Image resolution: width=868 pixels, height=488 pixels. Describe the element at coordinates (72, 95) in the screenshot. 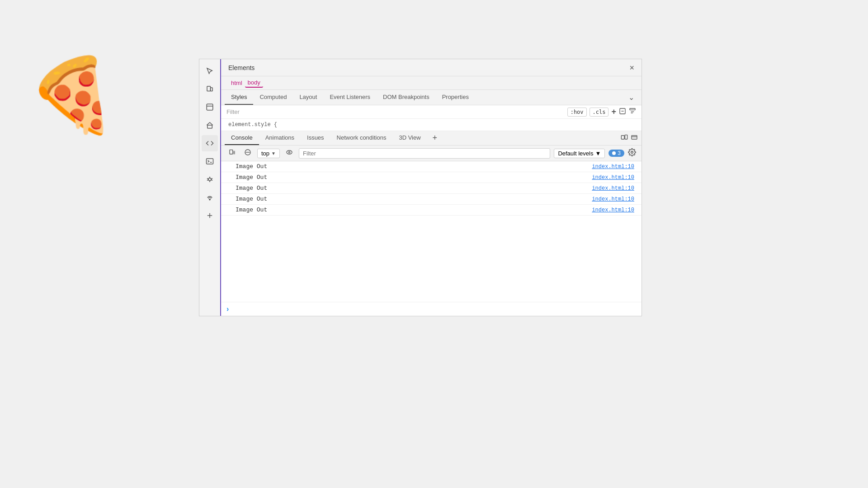

I see `pizza-emoji: 🍕` at that location.